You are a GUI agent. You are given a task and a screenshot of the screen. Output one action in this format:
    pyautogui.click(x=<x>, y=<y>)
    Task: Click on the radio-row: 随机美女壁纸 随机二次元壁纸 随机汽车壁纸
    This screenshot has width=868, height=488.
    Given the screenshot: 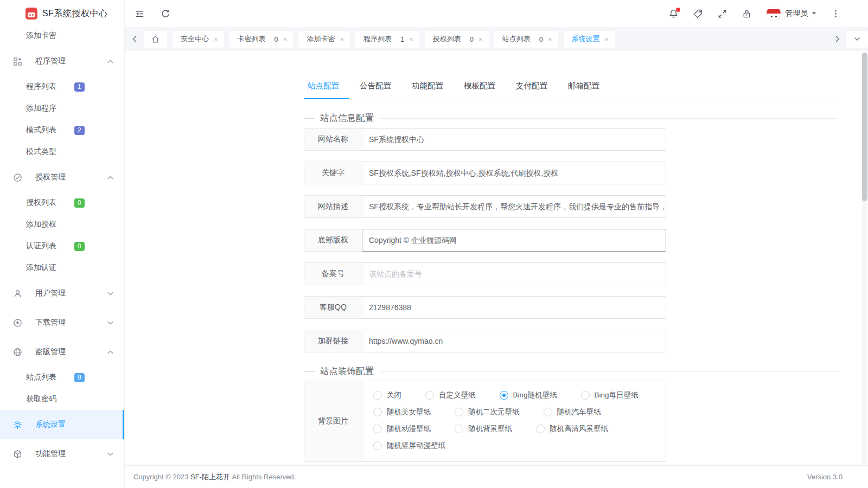 What is the action you would take?
    pyautogui.click(x=514, y=412)
    